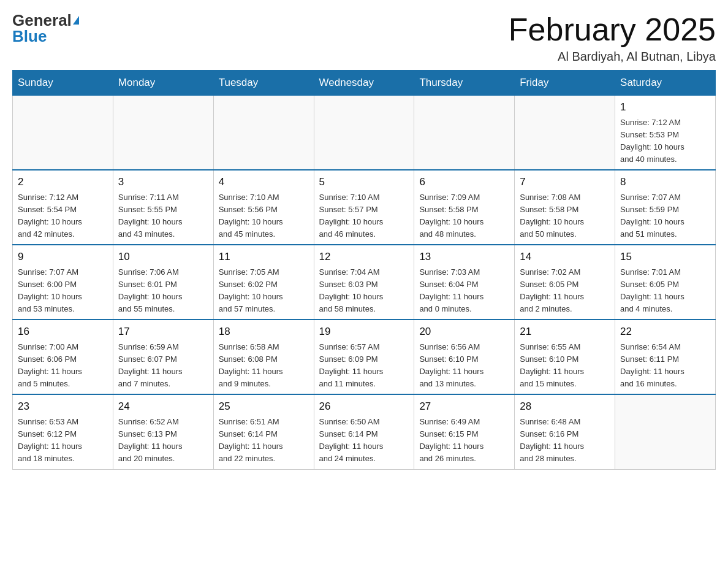 The width and height of the screenshot is (728, 563). I want to click on calendar-day-cell: 12Sunrise: 7:04 AMSunset: 6:03 PMDayligh…, so click(364, 282).